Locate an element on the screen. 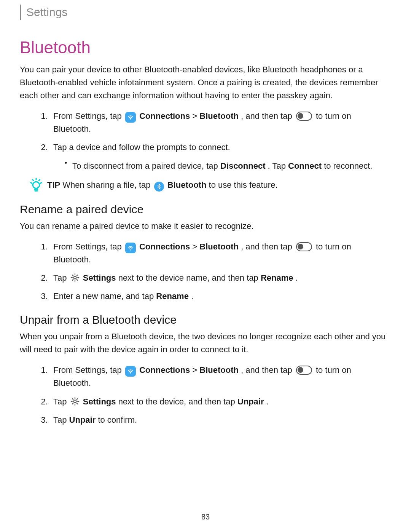 This screenshot has width=411, height=532. text: When sharing a file, tap is located at coordinates (107, 185).